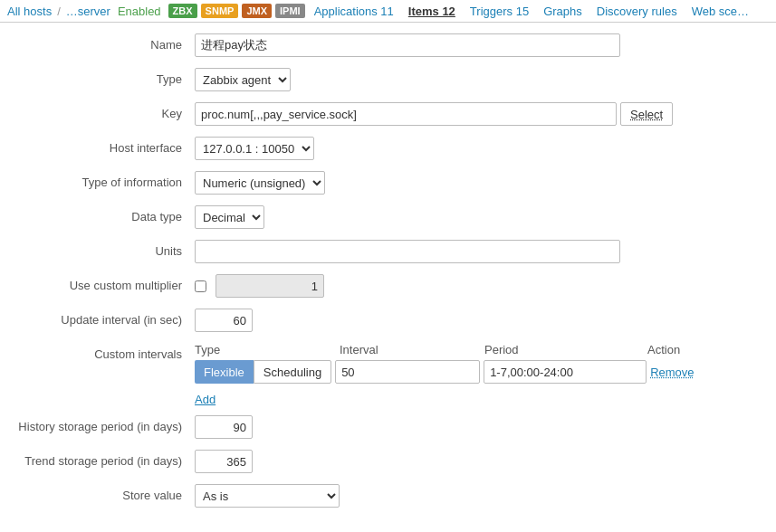  I want to click on name-input, so click(407, 45).